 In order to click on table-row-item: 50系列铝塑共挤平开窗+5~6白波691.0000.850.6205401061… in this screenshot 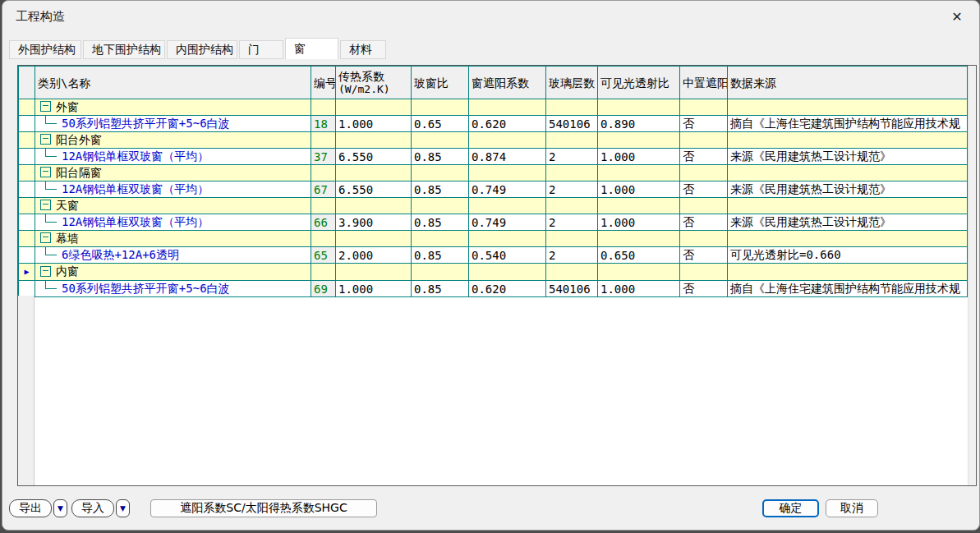, I will do `click(493, 289)`.